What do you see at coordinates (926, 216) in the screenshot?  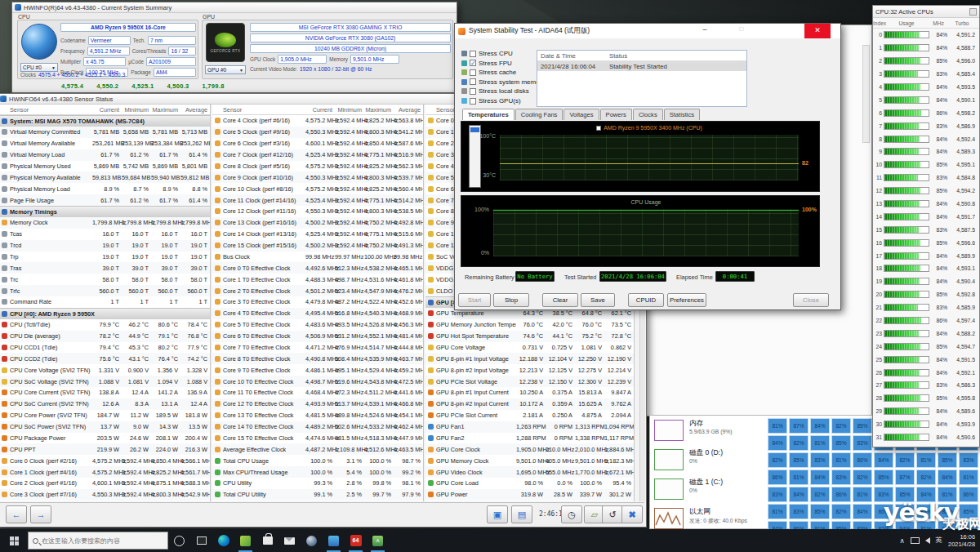 I see `thread-row: 1484%4,591.7` at bounding box center [926, 216].